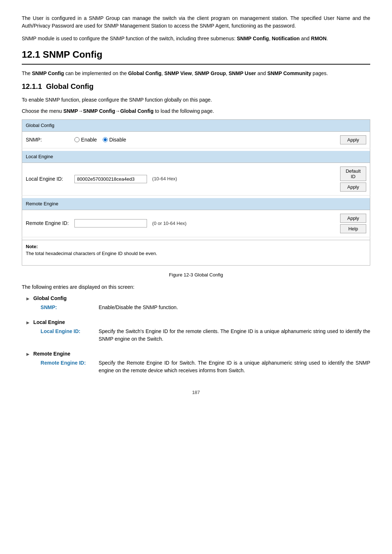 The image size is (392, 554). What do you see at coordinates (196, 38) in the screenshot?
I see `intro-para2: SNMP module is used to configure the SNM…` at bounding box center [196, 38].